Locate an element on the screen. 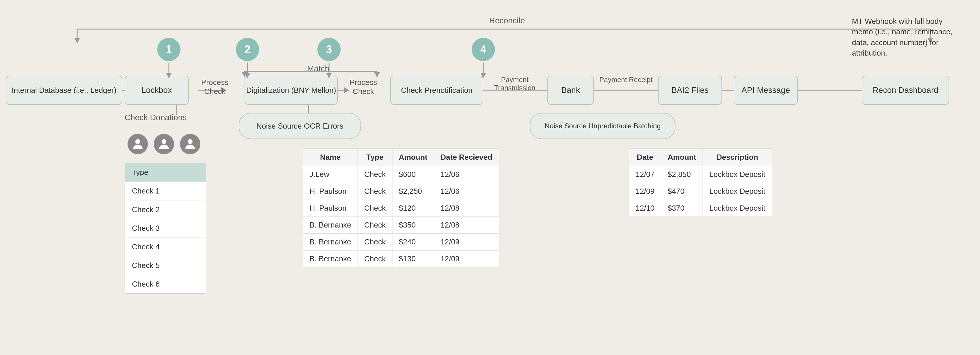 This screenshot has width=980, height=355. dropdown-item-check3: Check 3 is located at coordinates (165, 228).